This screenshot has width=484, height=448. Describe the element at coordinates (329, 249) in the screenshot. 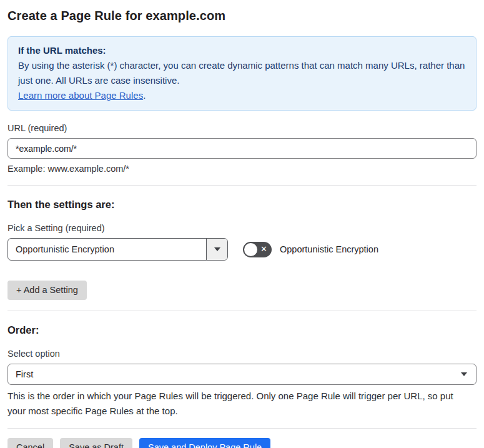

I see `toggle-label: Opportunistic Encryption` at that location.